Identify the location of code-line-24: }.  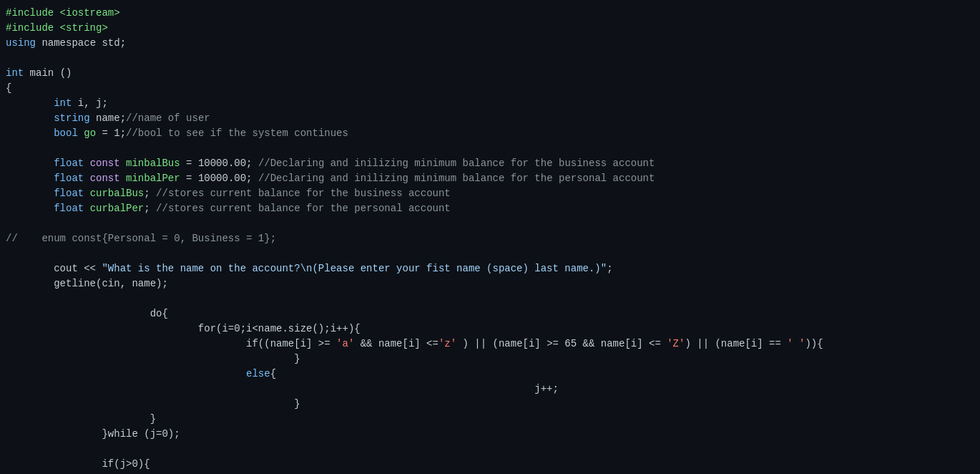
(490, 359).